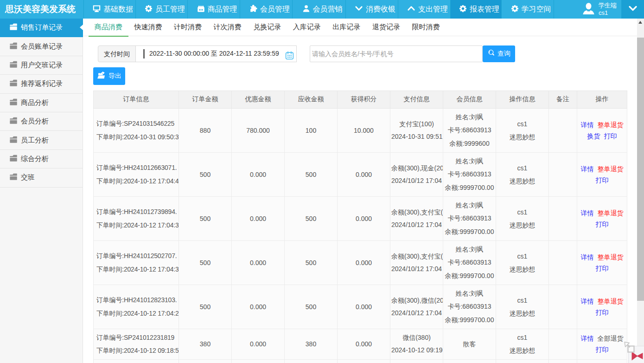  I want to click on user-role: 学生端, so click(607, 6).